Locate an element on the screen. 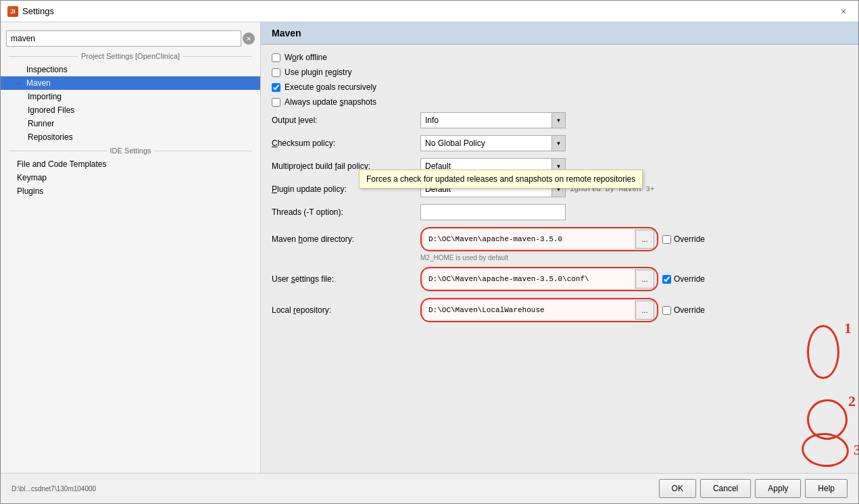  apply-button: Apply is located at coordinates (778, 488).